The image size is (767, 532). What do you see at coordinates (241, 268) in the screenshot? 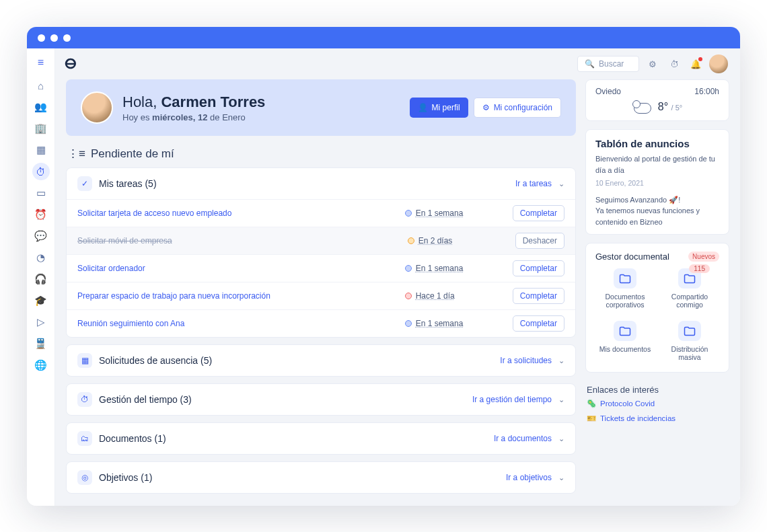
I see `task-name: Solicitar ordenador` at bounding box center [241, 268].